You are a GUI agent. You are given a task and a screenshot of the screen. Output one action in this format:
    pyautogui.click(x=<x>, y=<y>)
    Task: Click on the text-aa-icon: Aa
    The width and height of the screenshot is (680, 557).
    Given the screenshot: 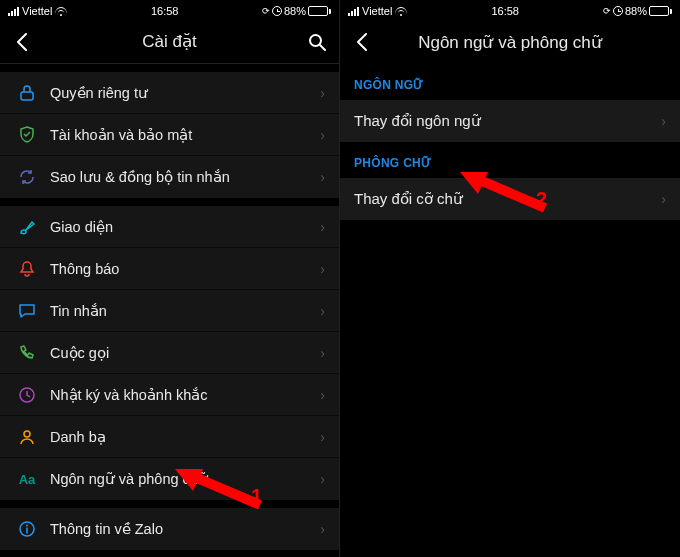 What is the action you would take?
    pyautogui.click(x=27, y=480)
    